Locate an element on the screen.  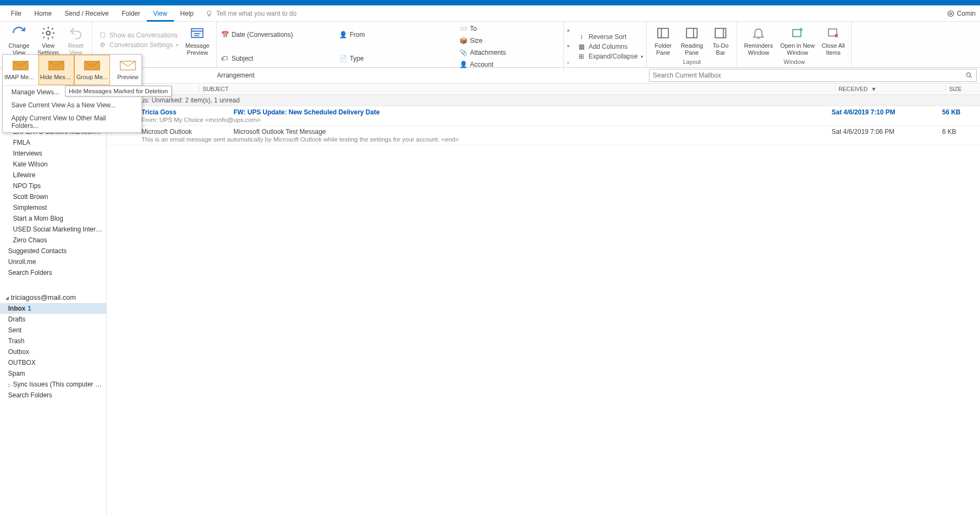
search-box is located at coordinates (813, 75).